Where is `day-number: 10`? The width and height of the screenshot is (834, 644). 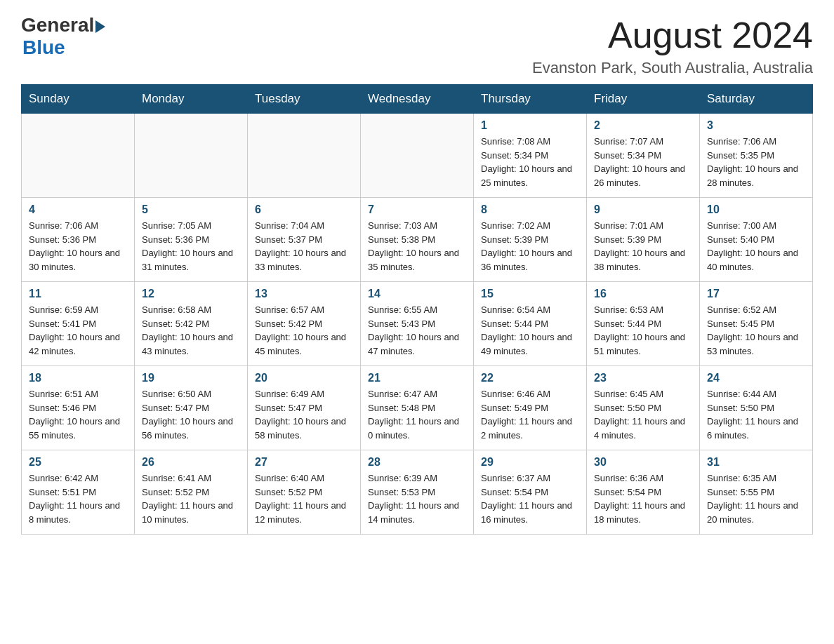 day-number: 10 is located at coordinates (756, 210).